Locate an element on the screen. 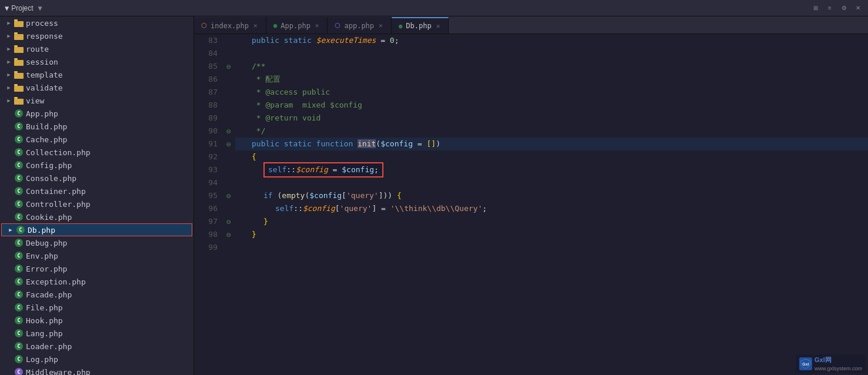  sidebar-item-process: ▶ process is located at coordinates (96, 23).